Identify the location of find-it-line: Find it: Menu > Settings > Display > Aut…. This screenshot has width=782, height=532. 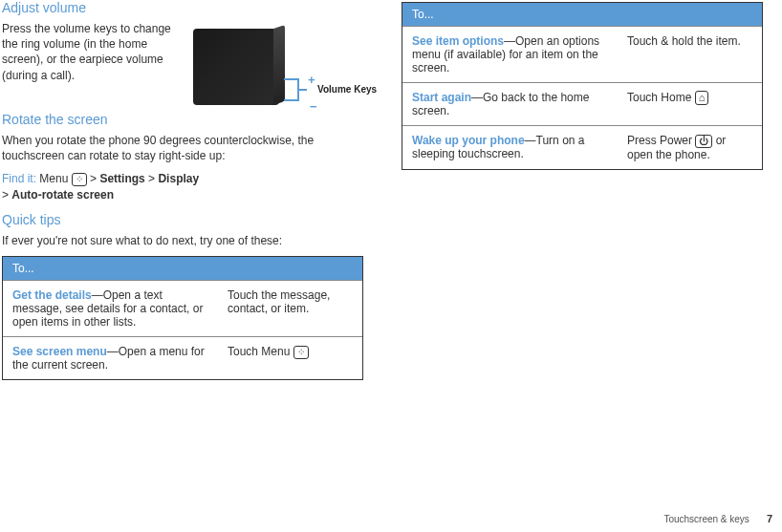
(183, 186).